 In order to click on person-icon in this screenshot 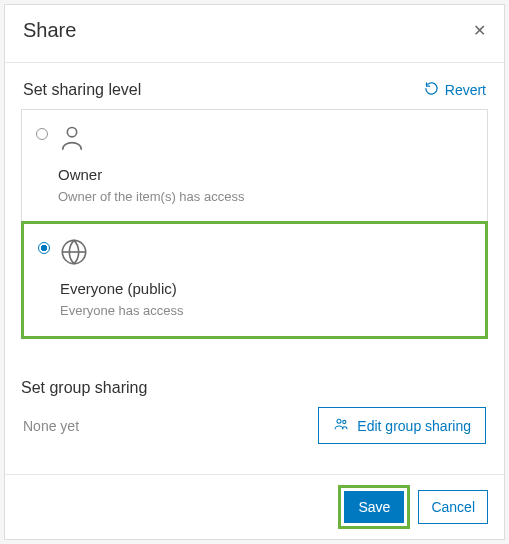, I will do `click(151, 140)`.